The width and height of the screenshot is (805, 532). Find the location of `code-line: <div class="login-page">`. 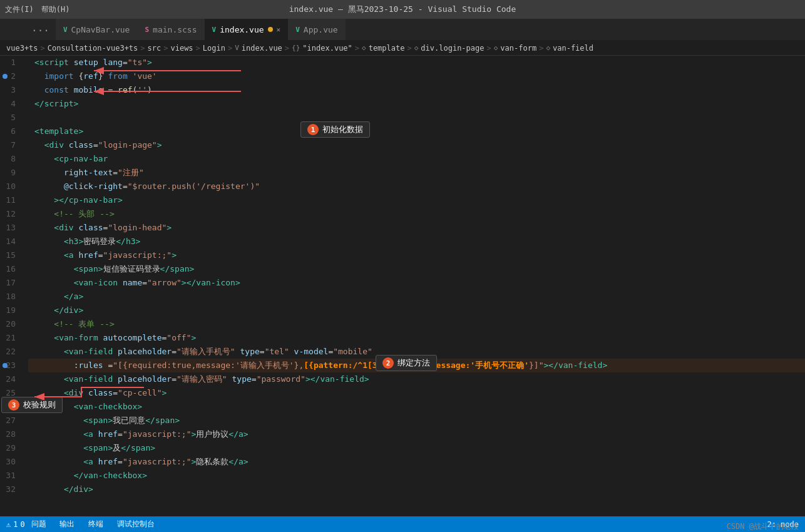

code-line: <div class="login-page"> is located at coordinates (417, 145).